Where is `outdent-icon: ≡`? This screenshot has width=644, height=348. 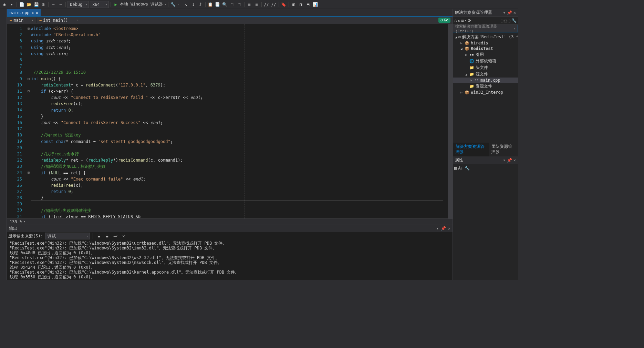 outdent-icon: ≡ is located at coordinates (257, 4).